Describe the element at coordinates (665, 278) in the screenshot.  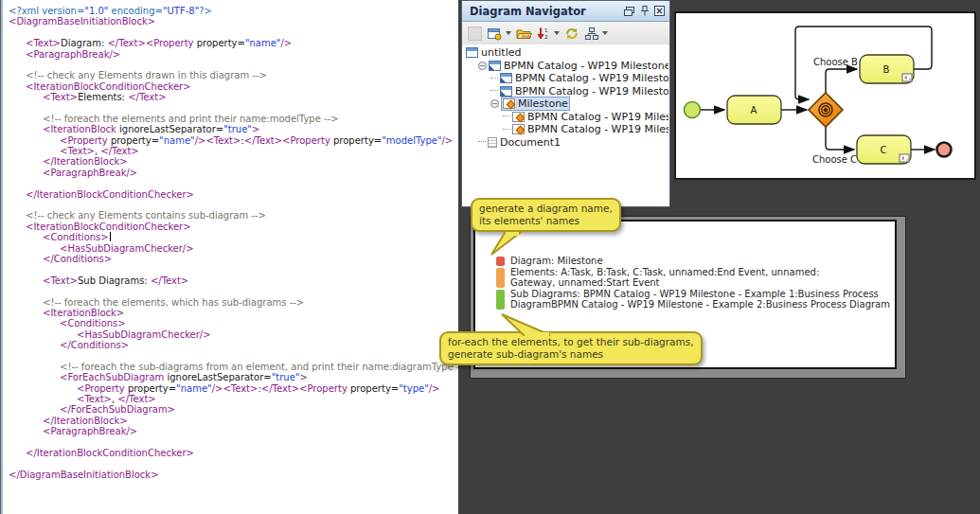
I see `output-text: Elements: A:Task, B:Task, C:Task, unname…` at that location.